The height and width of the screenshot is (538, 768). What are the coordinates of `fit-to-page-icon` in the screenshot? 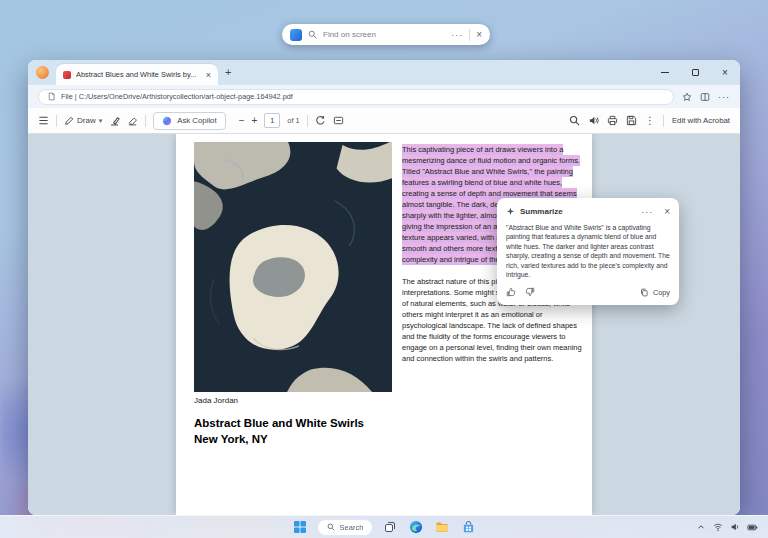 It's located at (338, 120).